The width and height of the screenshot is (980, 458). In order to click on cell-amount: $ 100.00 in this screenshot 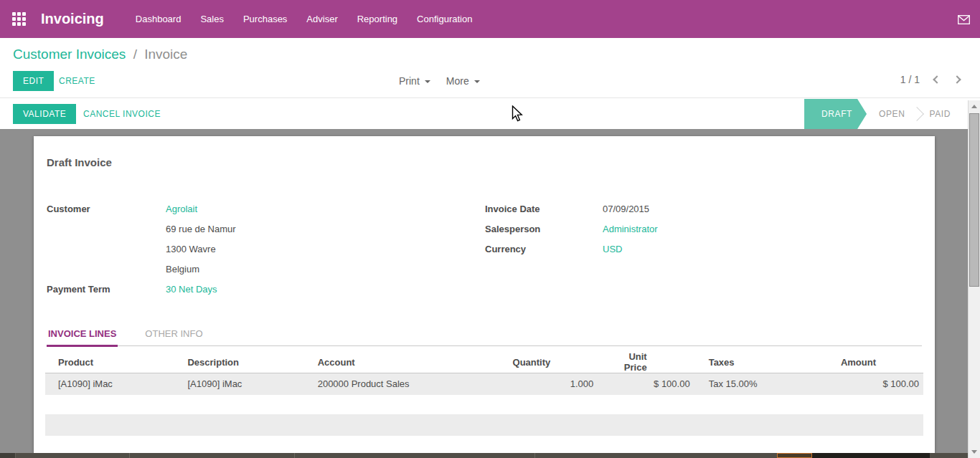, I will do `click(875, 384)`.